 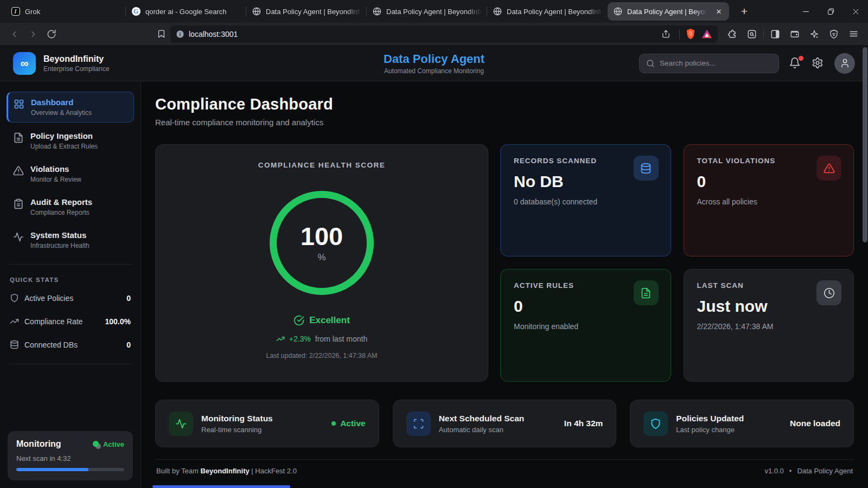 What do you see at coordinates (76, 69) in the screenshot?
I see `brand-tagline: Enterprise Compliance` at bounding box center [76, 69].